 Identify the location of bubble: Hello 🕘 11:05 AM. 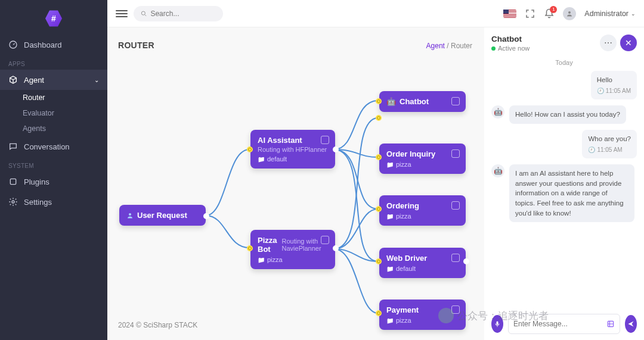
(614, 85).